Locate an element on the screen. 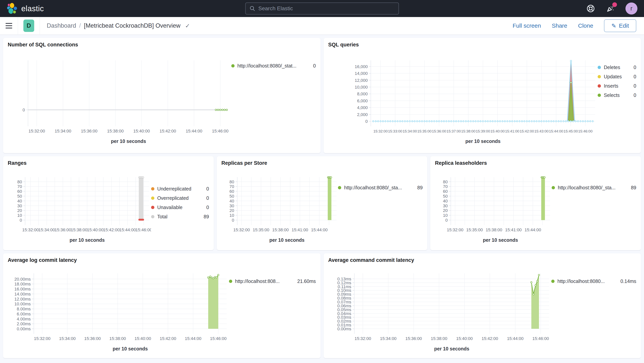  svg-text: 0 is located at coordinates (446, 220).